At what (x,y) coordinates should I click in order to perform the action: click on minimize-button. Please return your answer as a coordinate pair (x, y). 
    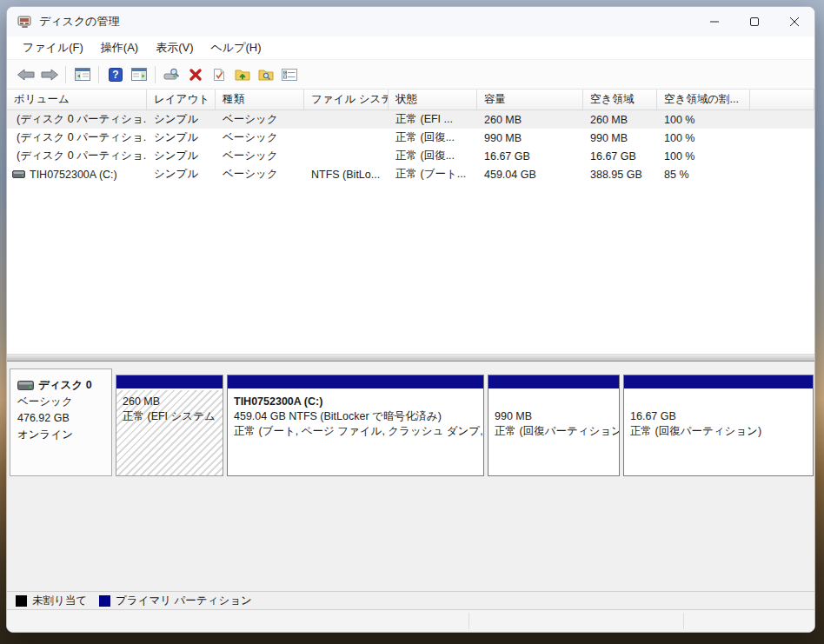
    Looking at the image, I should click on (714, 22).